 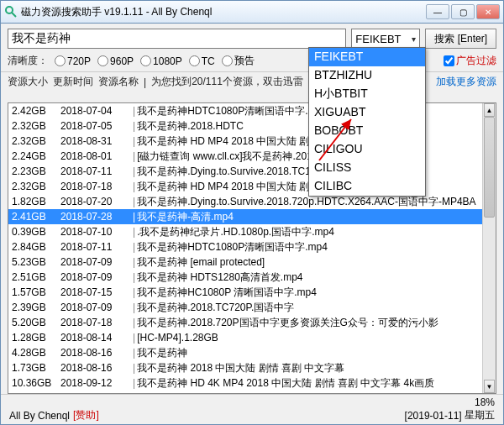 I want to click on ad-filter-checkbox: 广告过滤, so click(x=470, y=60).